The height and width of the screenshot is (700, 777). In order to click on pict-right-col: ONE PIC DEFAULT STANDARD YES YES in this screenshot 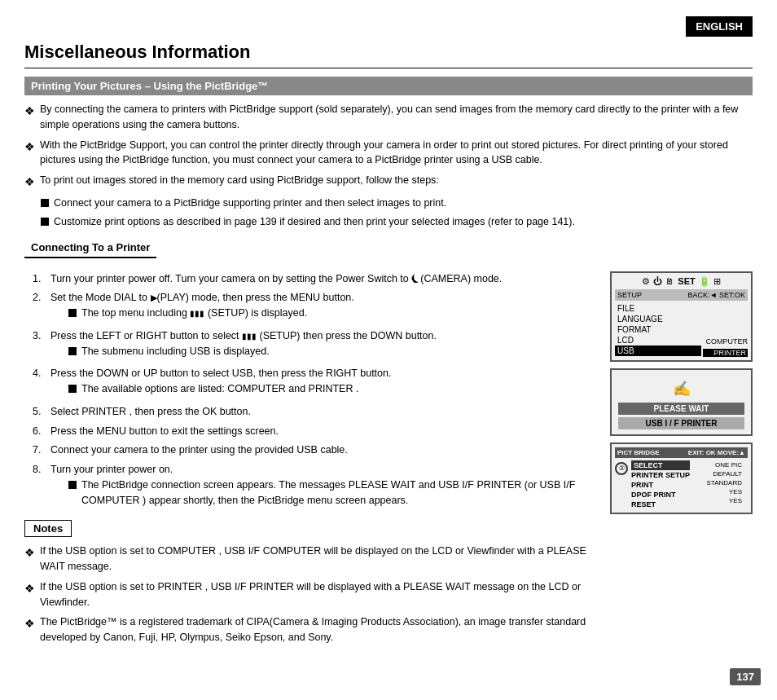, I will do `click(718, 485)`.